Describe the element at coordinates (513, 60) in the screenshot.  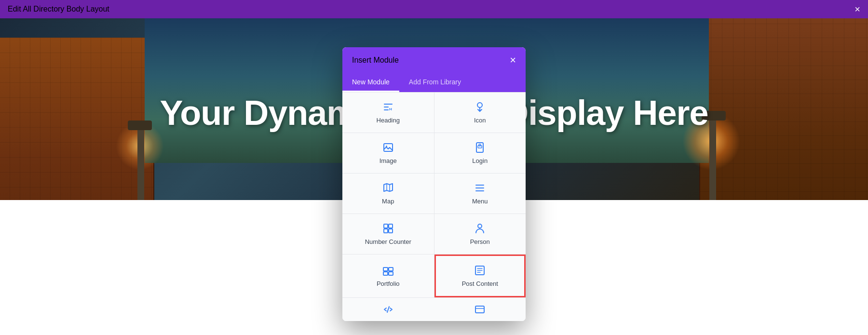
I see `modal-close-button: ×` at that location.